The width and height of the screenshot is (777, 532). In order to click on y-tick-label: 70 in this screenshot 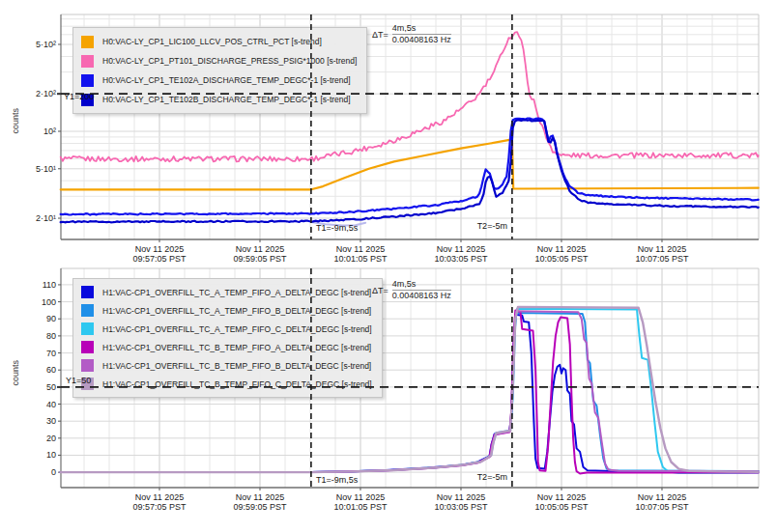, I will do `click(51, 353)`.